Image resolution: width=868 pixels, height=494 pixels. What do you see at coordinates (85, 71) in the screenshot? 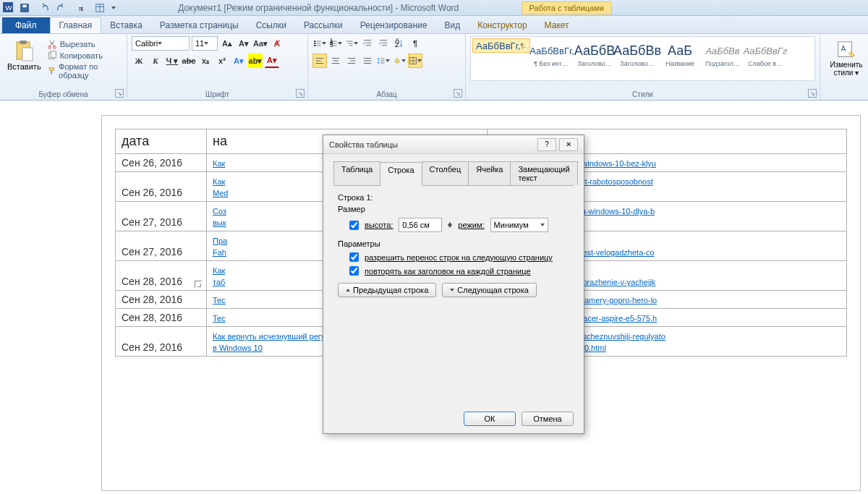
I see `format-painter-button: Формат по образцу` at bounding box center [85, 71].